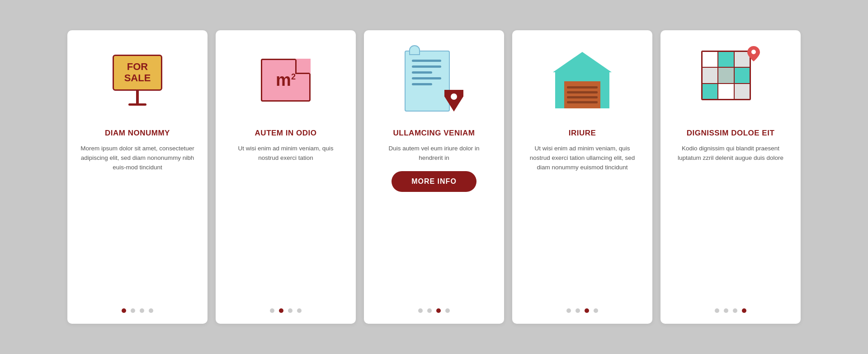  What do you see at coordinates (137, 308) in the screenshot?
I see `card-1-dots` at bounding box center [137, 308].